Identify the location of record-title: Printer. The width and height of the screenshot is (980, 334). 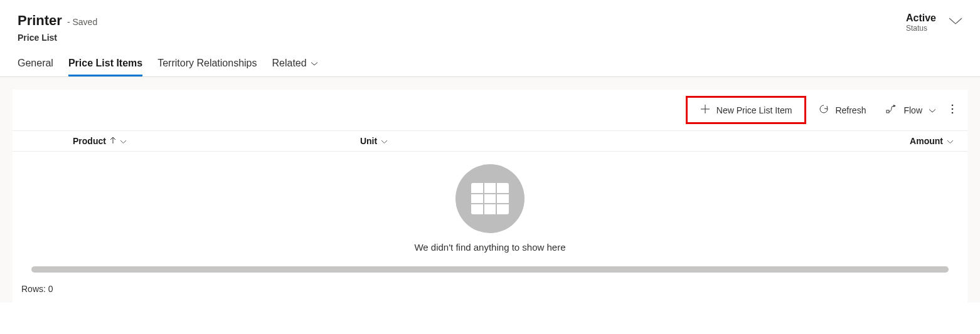
(40, 21).